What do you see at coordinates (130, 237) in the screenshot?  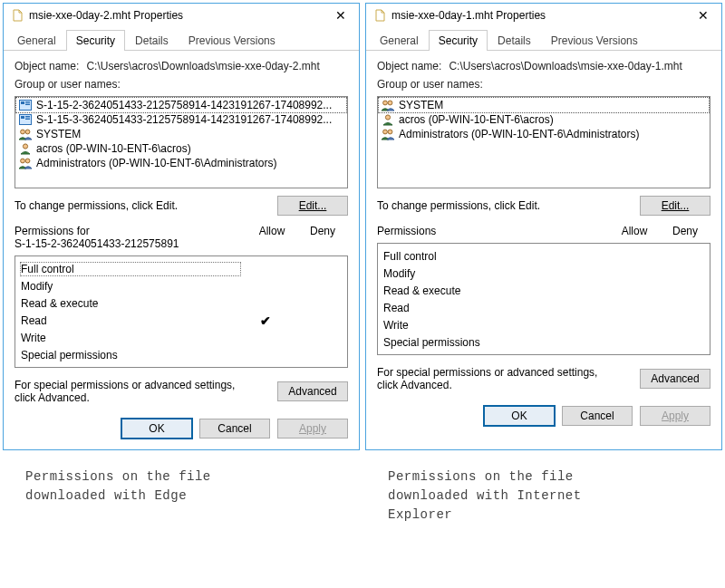 I see `permissions-for-label: Permissions for S-1-15-2-3624051433-2125…` at bounding box center [130, 237].